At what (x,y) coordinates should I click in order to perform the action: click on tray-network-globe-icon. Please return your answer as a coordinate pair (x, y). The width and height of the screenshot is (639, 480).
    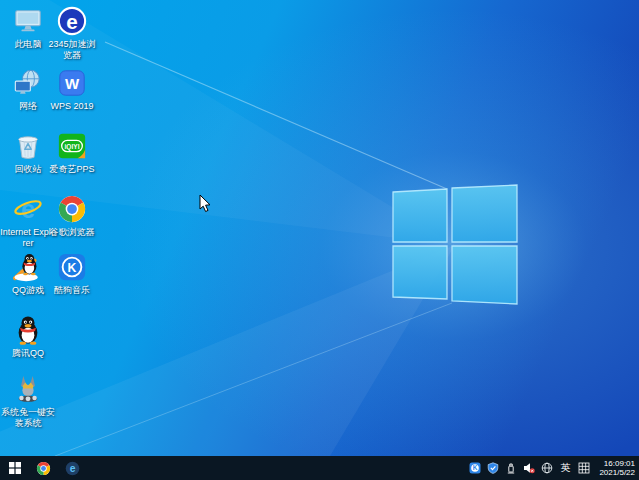
    Looking at the image, I should click on (546, 468).